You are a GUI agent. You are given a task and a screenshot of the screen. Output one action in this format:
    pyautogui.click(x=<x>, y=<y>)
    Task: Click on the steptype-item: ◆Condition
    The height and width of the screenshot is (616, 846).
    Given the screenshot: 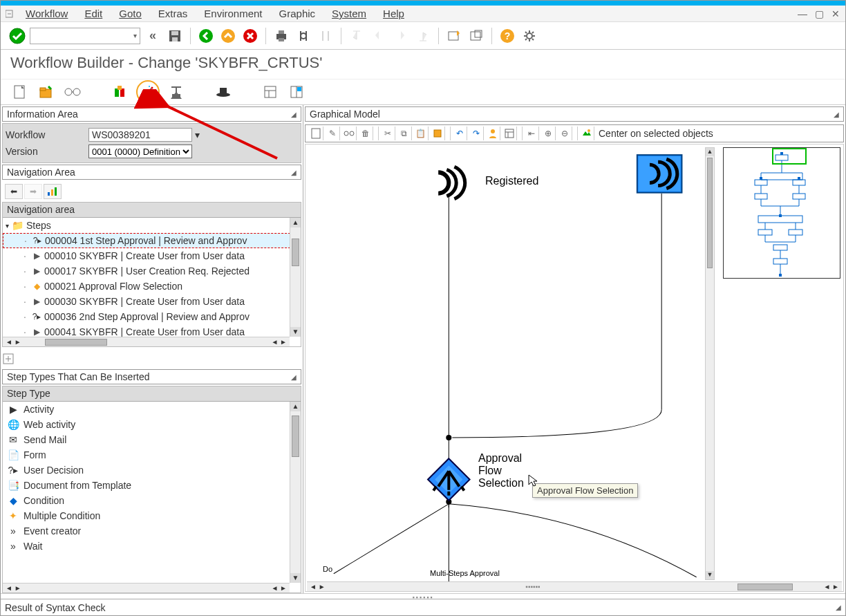 What is the action you would take?
    pyautogui.click(x=152, y=501)
    